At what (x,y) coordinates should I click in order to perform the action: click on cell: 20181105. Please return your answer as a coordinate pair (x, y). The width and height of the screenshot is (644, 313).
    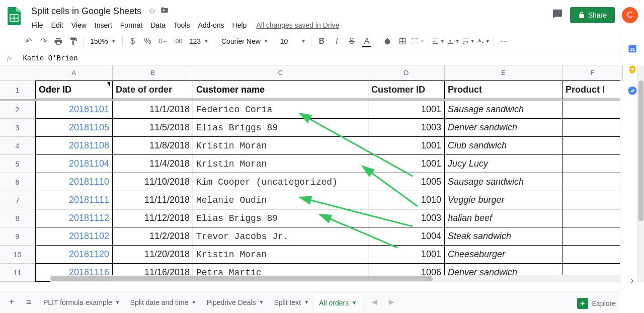
    Looking at the image, I should click on (74, 128).